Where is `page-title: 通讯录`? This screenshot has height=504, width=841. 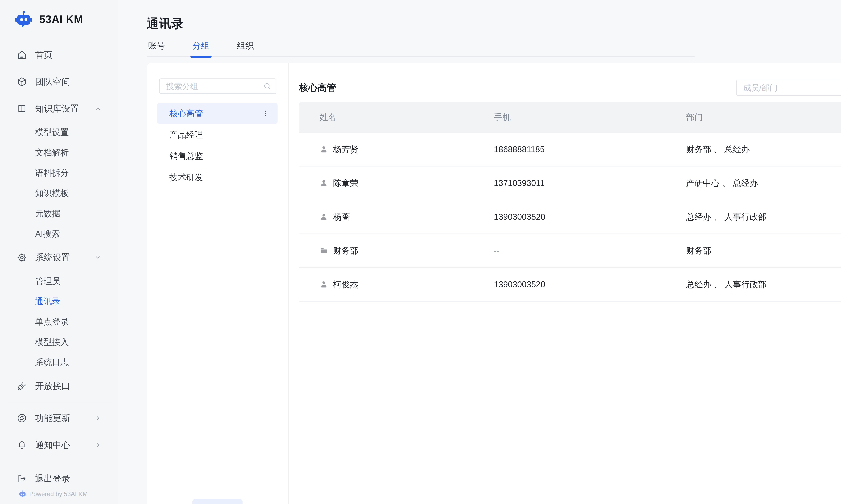
page-title: 通讯录 is located at coordinates (494, 23).